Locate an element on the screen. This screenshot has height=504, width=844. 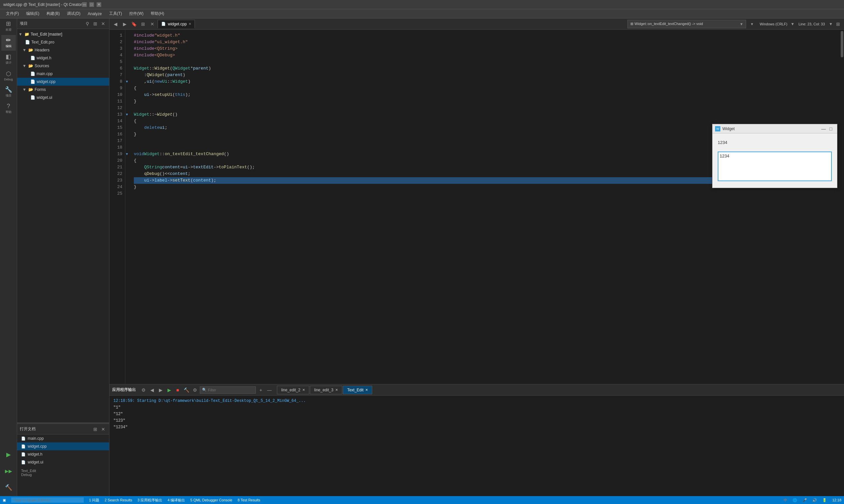
split-button: ⊞ is located at coordinates (143, 24).